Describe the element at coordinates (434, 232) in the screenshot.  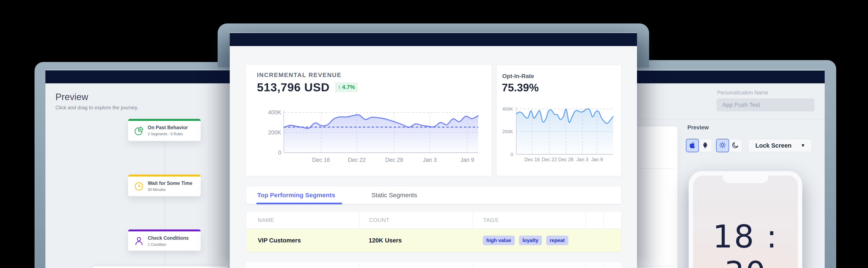
I see `segments-table: NAME COUNT TAGS VIP Customers 120K Users…` at that location.